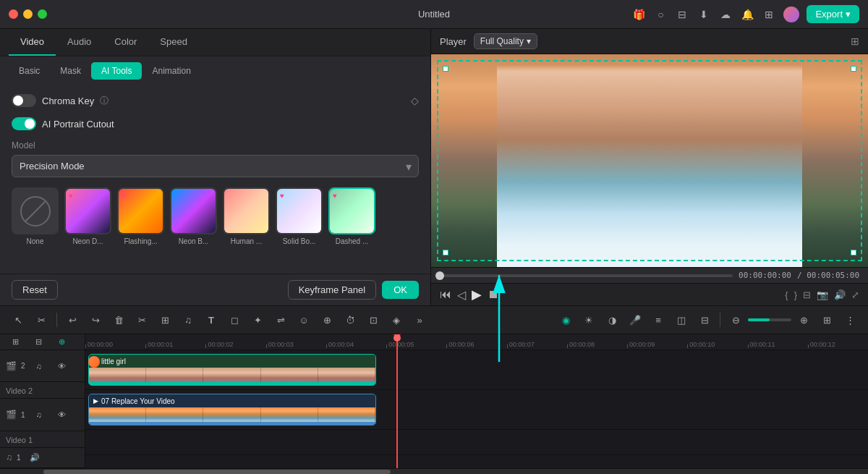 Image resolution: width=868 pixels, height=474 pixels. What do you see at coordinates (770, 320) in the screenshot?
I see `zoom-control: ⊖ ⊕` at bounding box center [770, 320].